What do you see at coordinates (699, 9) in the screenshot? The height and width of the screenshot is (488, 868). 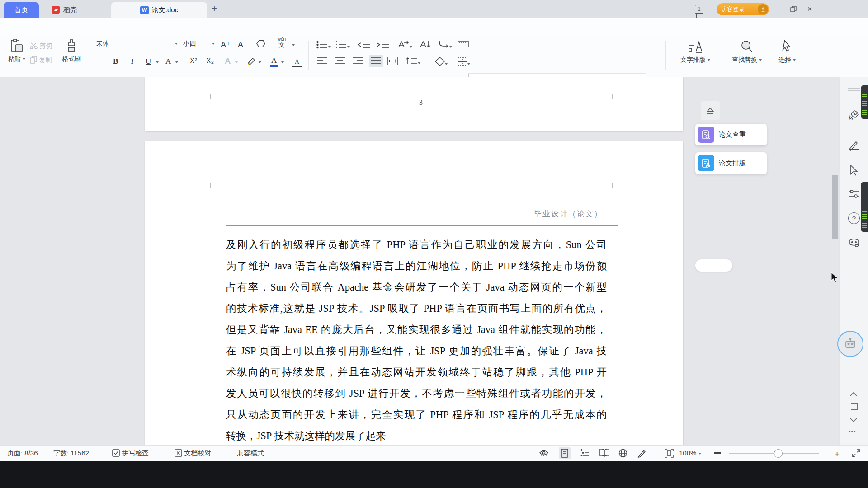 I see `window-count: 1` at bounding box center [699, 9].